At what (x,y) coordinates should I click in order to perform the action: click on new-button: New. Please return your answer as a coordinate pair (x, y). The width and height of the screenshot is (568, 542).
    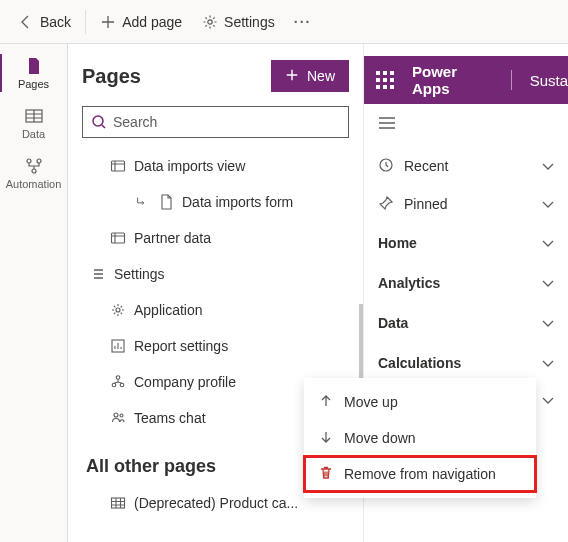
    Looking at the image, I should click on (310, 76).